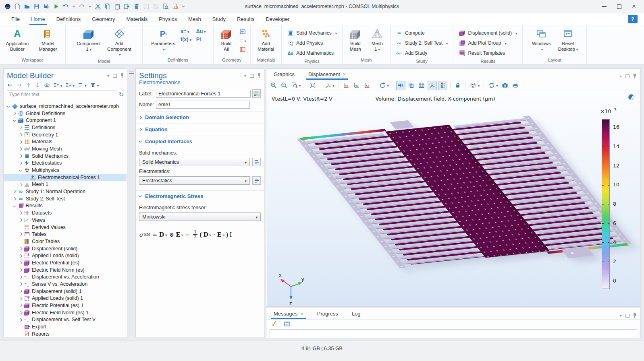  Describe the element at coordinates (65, 192) in the screenshot. I see `tree-item-study-1-normal-operation: Study 1: Normal Operation` at that location.